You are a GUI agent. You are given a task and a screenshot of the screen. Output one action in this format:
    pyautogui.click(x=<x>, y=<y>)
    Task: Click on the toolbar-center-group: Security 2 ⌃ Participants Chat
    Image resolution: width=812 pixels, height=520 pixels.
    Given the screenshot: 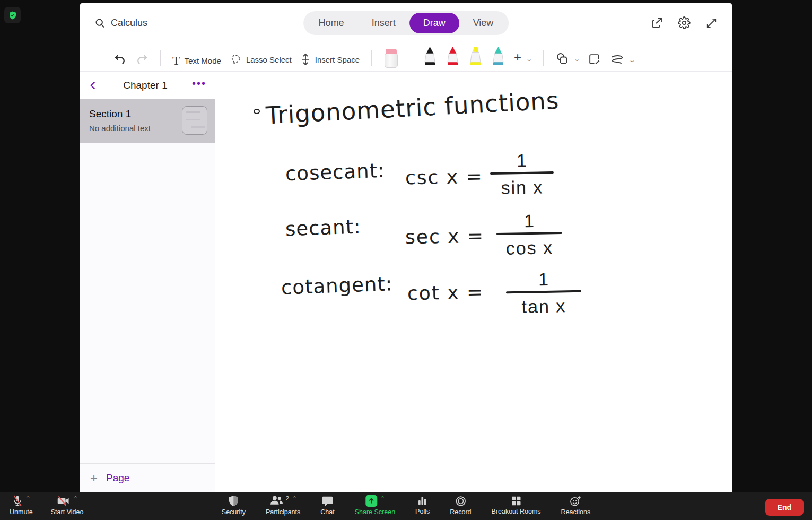 What is the action you would take?
    pyautogui.click(x=406, y=505)
    